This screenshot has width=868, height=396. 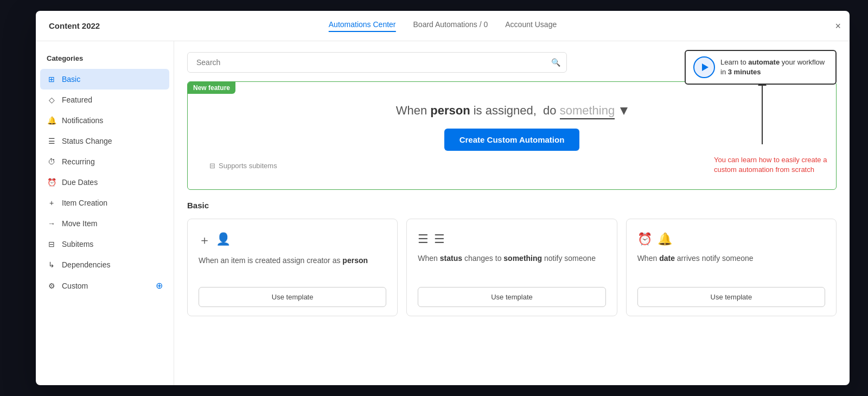 I want to click on dependencies-icon: ↳, so click(x=52, y=265).